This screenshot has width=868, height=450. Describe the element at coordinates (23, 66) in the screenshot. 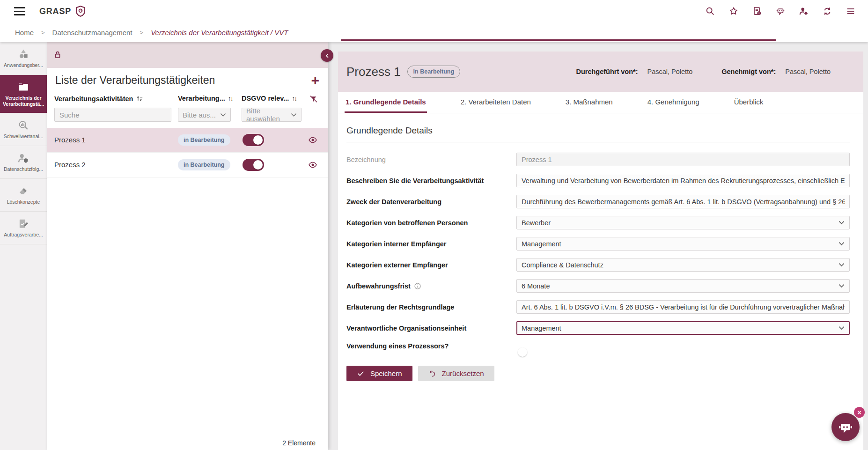

I see `sidebar-item-label: Anwendungsber...` at that location.